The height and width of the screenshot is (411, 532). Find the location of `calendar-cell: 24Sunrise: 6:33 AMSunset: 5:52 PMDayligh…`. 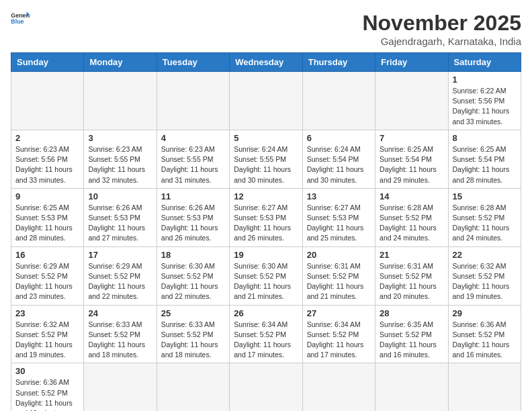

calendar-cell: 24Sunrise: 6:33 AMSunset: 5:52 PMDayligh… is located at coordinates (120, 334).